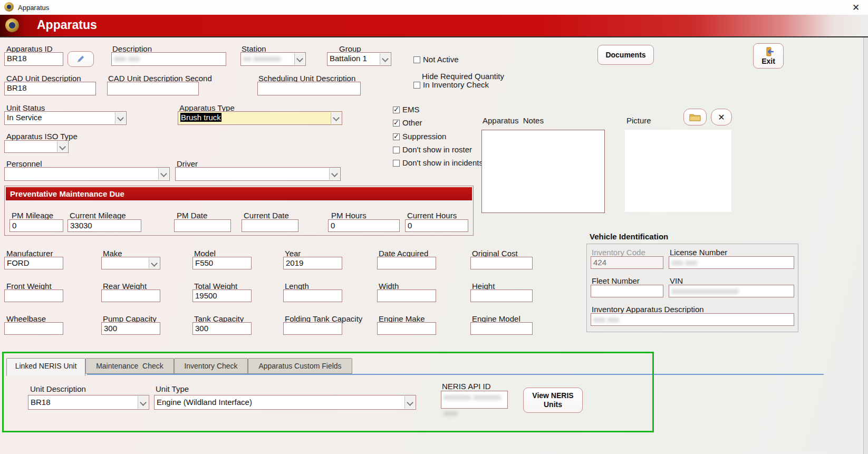 The height and width of the screenshot is (454, 868). What do you see at coordinates (501, 329) in the screenshot?
I see `engine-model-input` at bounding box center [501, 329].